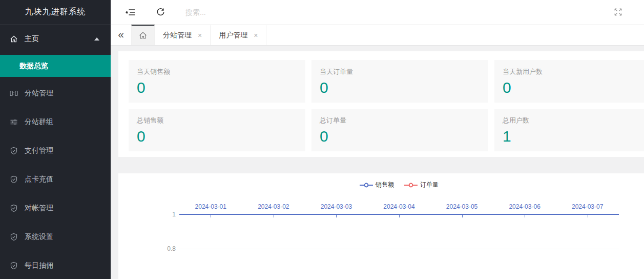  I want to click on x-axis-tick-label: 2024-03-07, so click(587, 207).